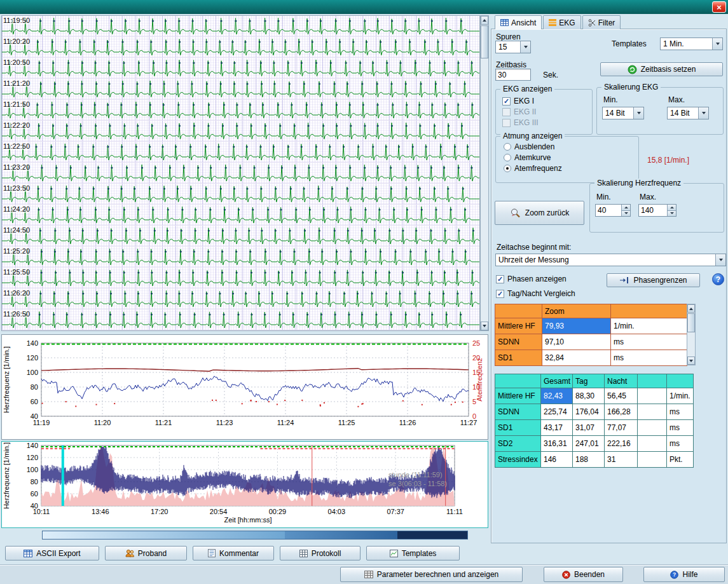 This screenshot has width=728, height=584. Describe the element at coordinates (594, 460) in the screenshot. I see `table-row: Stressindex14618831Pkt.` at that location.